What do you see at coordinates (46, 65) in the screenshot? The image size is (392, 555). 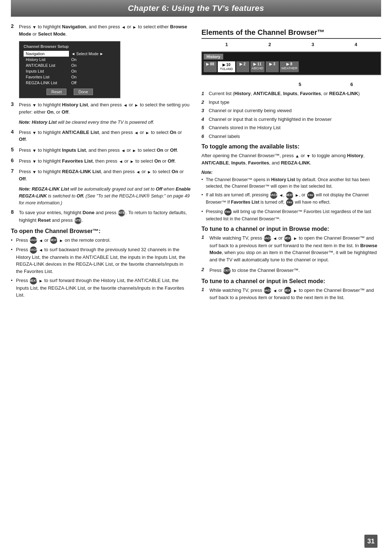 I see `row-label: ANT/CABLE List` at bounding box center [46, 65].